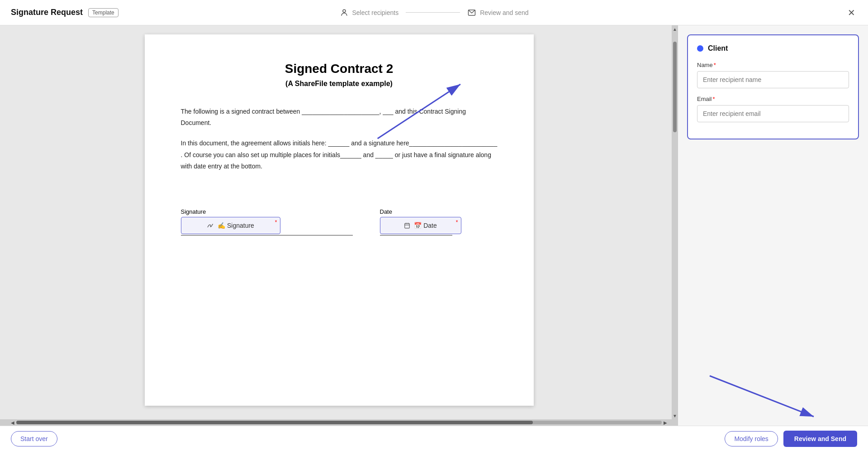 This screenshot has width=868, height=451. What do you see at coordinates (434, 13) in the screenshot?
I see `header-steps: Select recipients Review and send` at bounding box center [434, 13].